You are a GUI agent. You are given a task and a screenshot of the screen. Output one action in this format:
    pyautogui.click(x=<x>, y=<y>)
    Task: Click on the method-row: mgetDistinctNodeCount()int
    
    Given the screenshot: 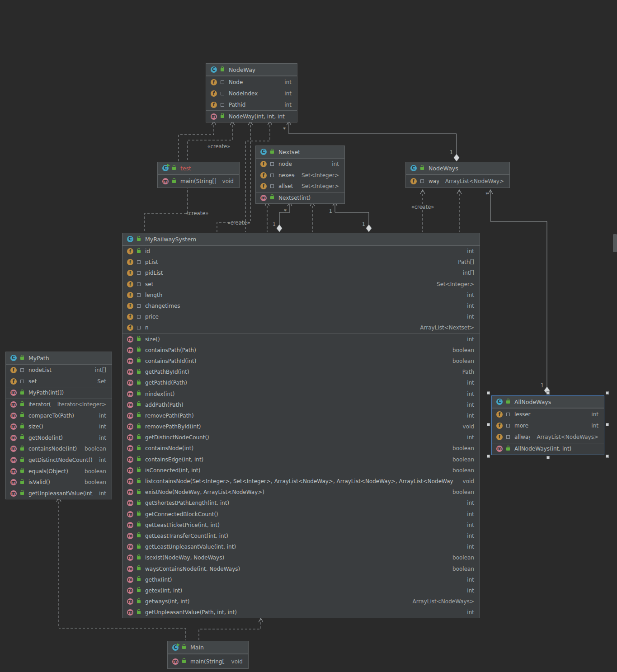 What is the action you would take?
    pyautogui.click(x=301, y=437)
    